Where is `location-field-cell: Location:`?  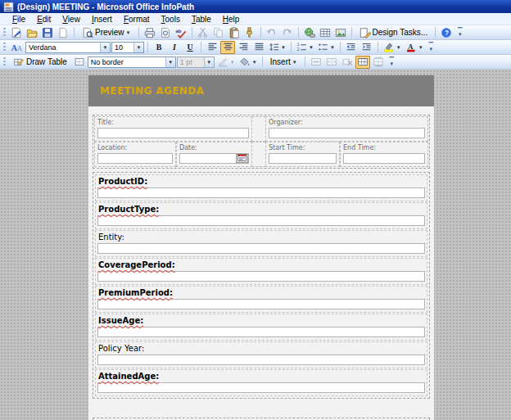 location-field-cell: Location: is located at coordinates (135, 154).